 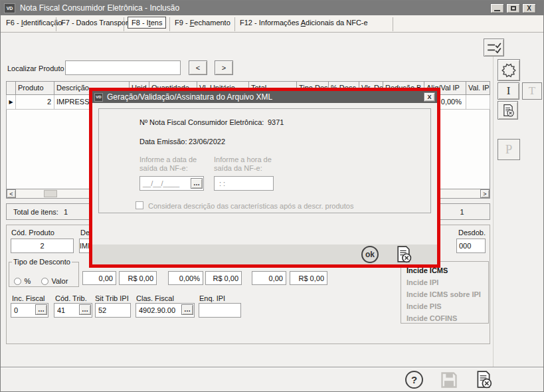 What do you see at coordinates (112, 298) in the screenshot?
I see `sit-trib-ipi-label: Sit Trib IPI` at bounding box center [112, 298].